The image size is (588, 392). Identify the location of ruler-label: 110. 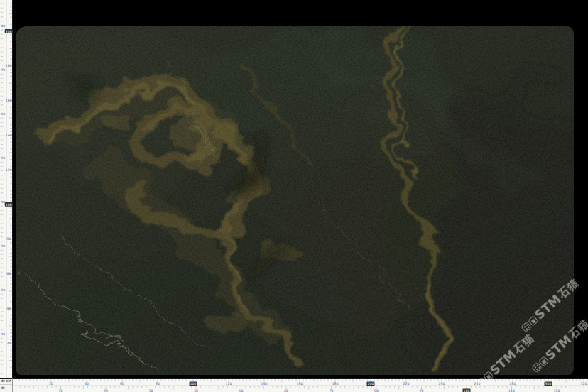
(511, 391).